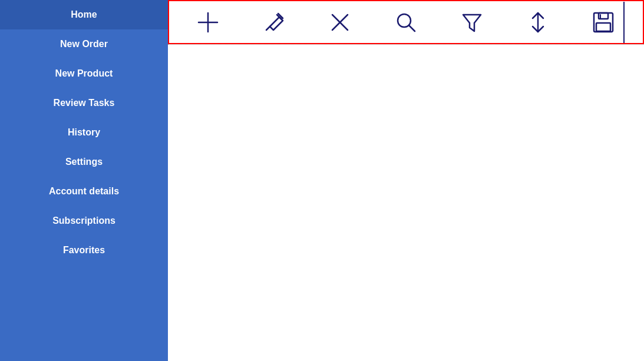 The height and width of the screenshot is (361, 644). Describe the element at coordinates (340, 22) in the screenshot. I see `delete-icon` at that location.